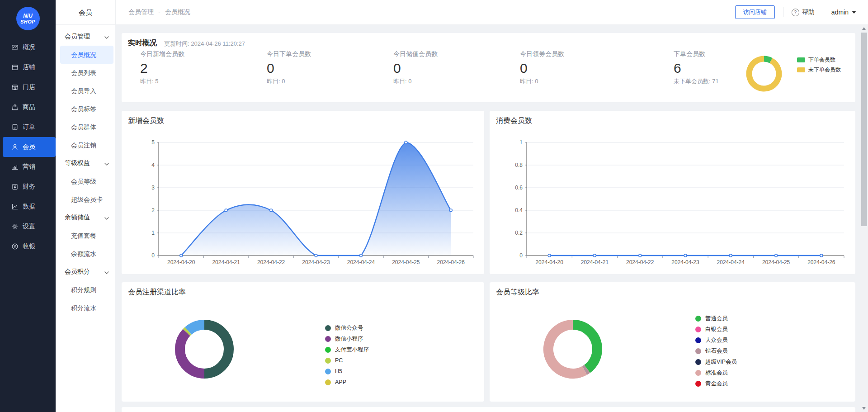 The image size is (868, 412). Describe the element at coordinates (803, 12) in the screenshot. I see `help-button: ? 帮助` at that location.